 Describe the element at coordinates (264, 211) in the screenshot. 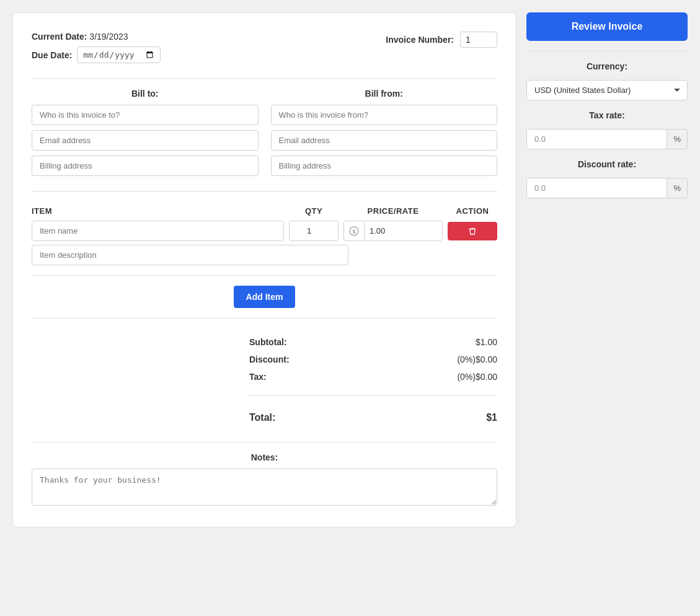

I see `items-table-header: ITEM QTY PRICE/RATE ACTION` at that location.